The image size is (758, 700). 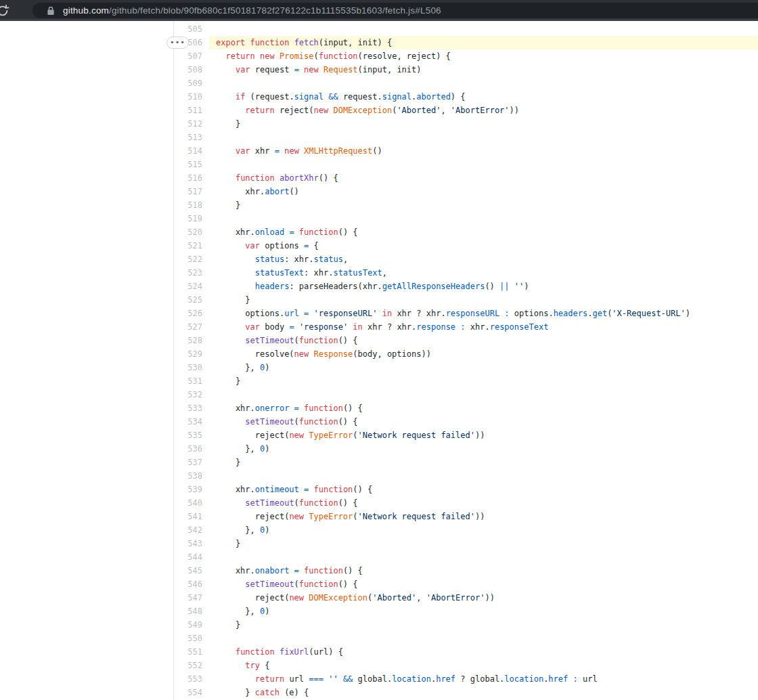 I want to click on code-text: options.url = 'responseURL' in xhr ? xhr…, so click(x=483, y=313).